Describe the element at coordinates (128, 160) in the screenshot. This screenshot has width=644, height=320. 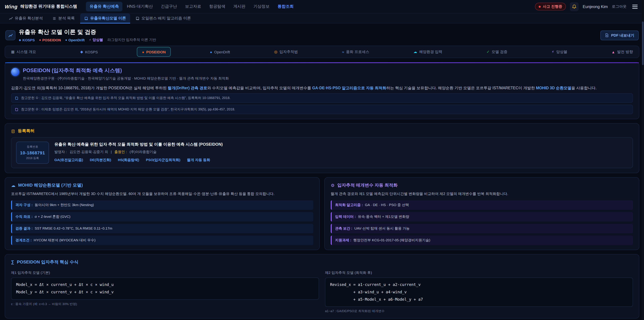
I see `tag-hs: HS(화음탐색)` at that location.